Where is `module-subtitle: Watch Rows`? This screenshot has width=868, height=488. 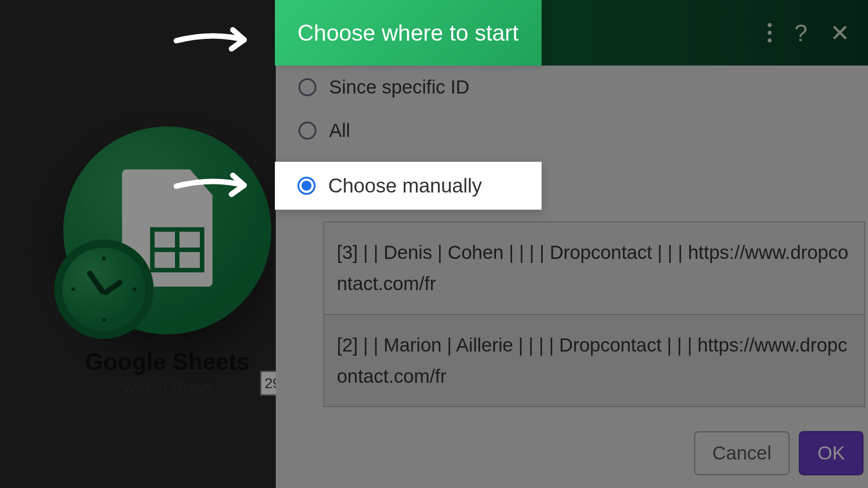
module-subtitle: Watch Rows is located at coordinates (167, 388).